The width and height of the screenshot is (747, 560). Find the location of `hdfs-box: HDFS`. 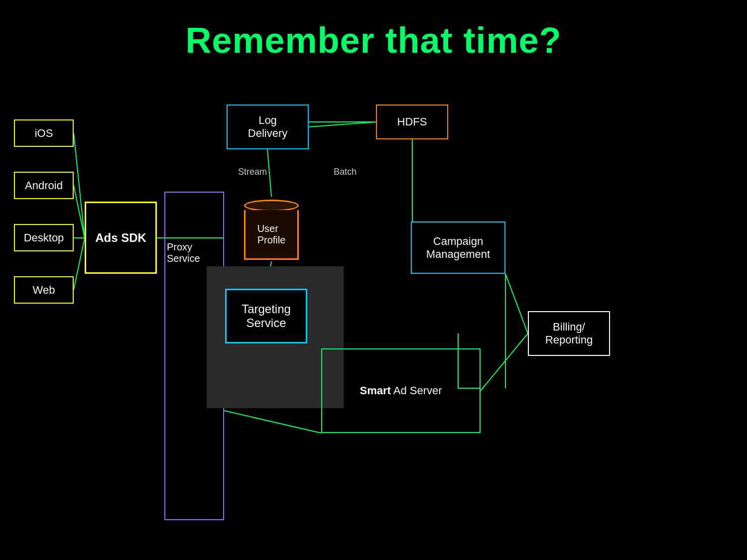

hdfs-box: HDFS is located at coordinates (412, 122).